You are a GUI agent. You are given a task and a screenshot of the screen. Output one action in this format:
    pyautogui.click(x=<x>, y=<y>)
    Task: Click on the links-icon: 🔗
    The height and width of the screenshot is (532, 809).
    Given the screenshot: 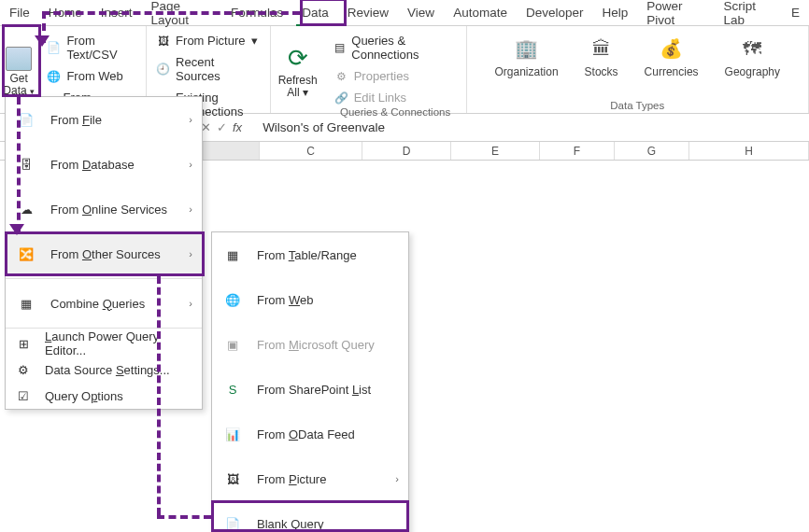 What is the action you would take?
    pyautogui.click(x=342, y=97)
    